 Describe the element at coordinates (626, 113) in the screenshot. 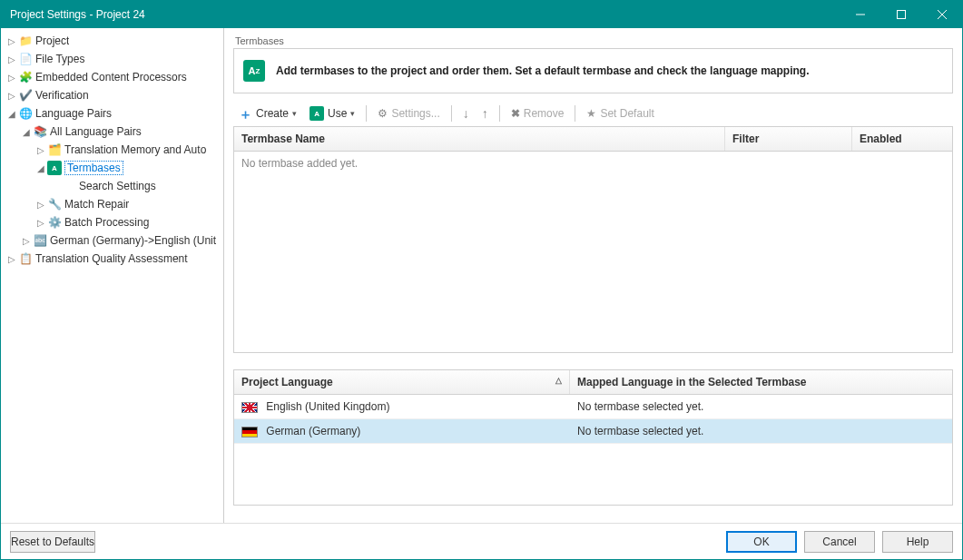

I see `set-default-label: Set Default` at that location.